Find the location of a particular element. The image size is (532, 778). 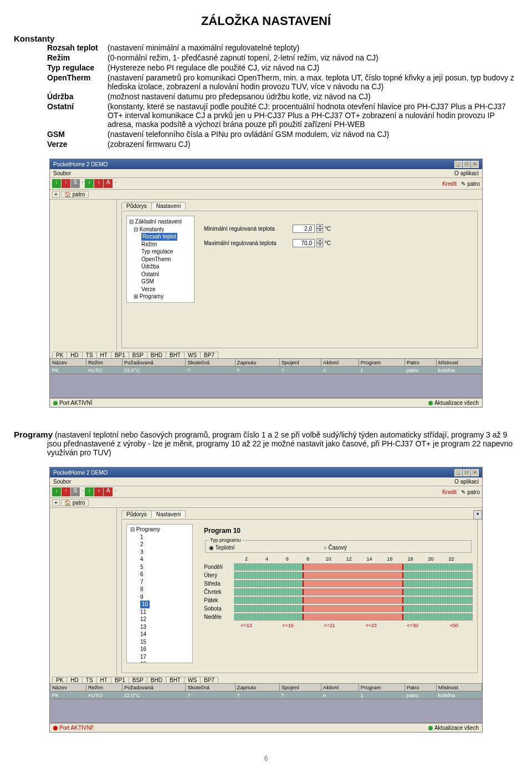

program-list-item: 2 is located at coordinates (166, 545).